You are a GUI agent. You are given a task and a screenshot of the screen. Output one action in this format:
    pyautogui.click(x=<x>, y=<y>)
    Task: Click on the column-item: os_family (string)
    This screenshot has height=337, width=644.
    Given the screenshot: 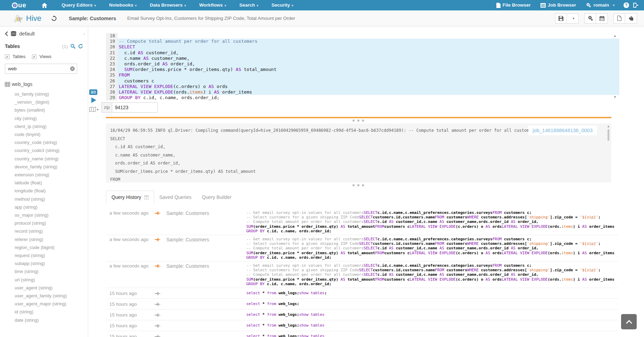 What is the action you would take?
    pyautogui.click(x=47, y=94)
    